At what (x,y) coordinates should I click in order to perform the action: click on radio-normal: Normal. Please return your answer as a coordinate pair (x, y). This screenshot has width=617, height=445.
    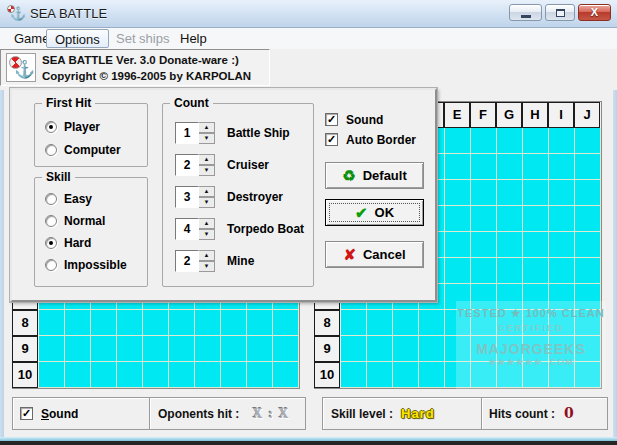
    Looking at the image, I should click on (75, 221).